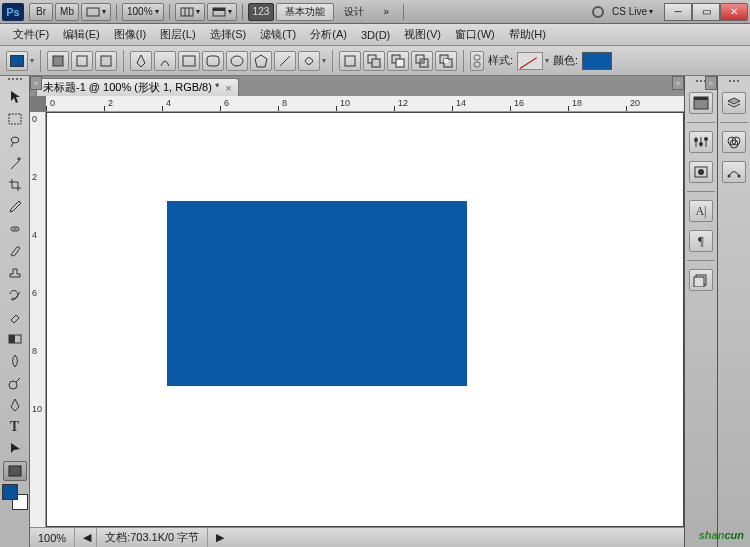  I want to click on path-new, so click(350, 61).